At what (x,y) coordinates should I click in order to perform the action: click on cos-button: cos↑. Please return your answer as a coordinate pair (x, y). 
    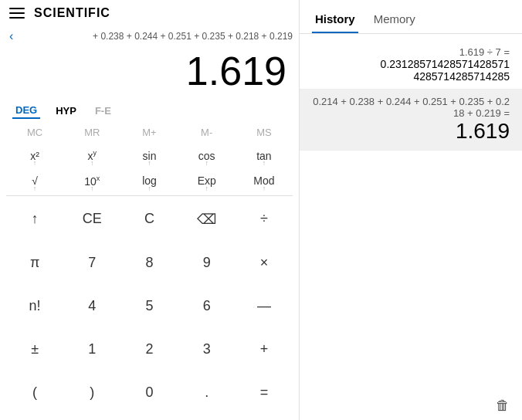
    Looking at the image, I should click on (207, 156).